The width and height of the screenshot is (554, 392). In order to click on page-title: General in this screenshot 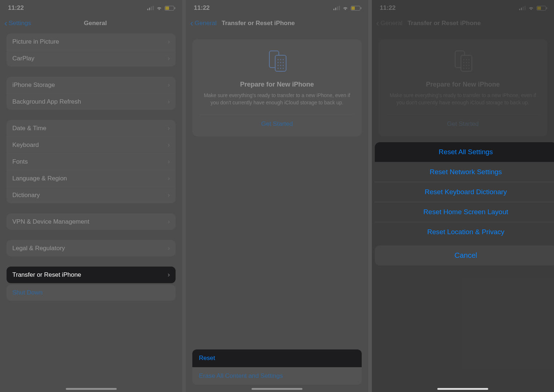, I will do `click(95, 23)`.